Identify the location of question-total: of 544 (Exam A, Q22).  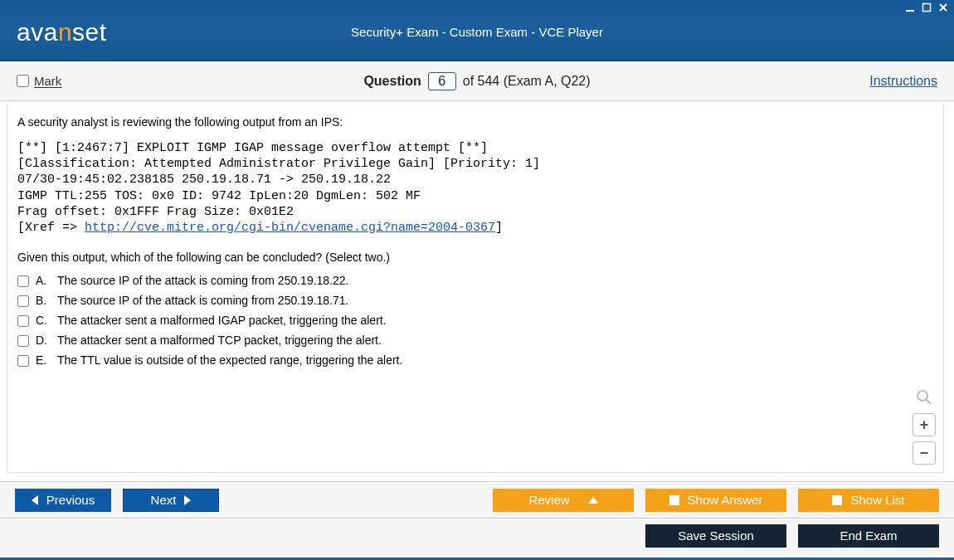
(527, 81).